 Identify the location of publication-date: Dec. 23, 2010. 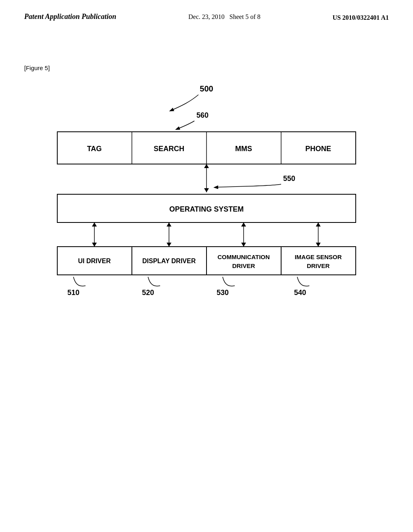
(206, 17).